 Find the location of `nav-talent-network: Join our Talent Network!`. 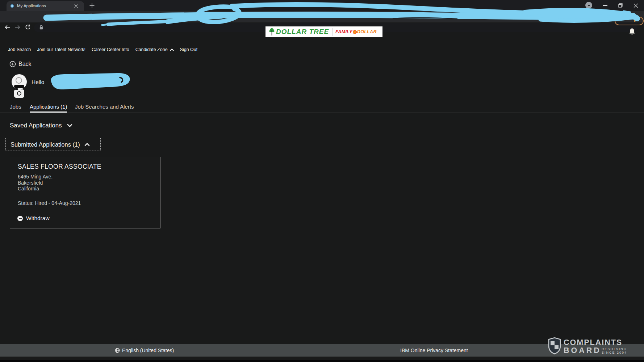

nav-talent-network: Join our Talent Network! is located at coordinates (61, 50).